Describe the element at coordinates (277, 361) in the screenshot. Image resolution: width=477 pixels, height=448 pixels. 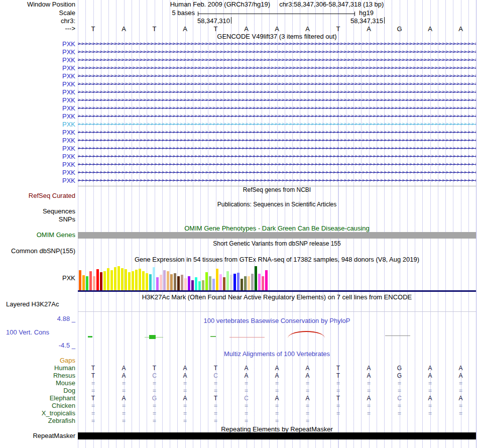
I see `alignment-row` at that location.